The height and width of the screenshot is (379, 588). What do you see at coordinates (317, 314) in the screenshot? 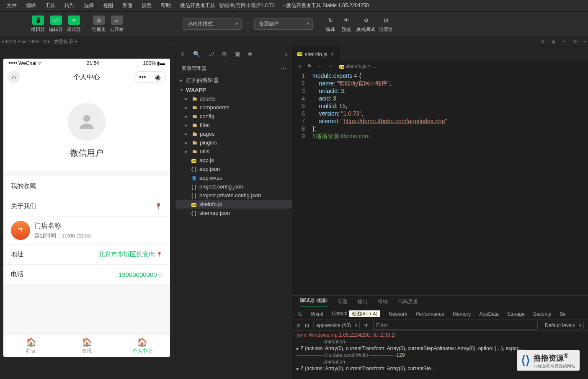
I see `dev-tab-wxml: Wxml` at bounding box center [317, 314].